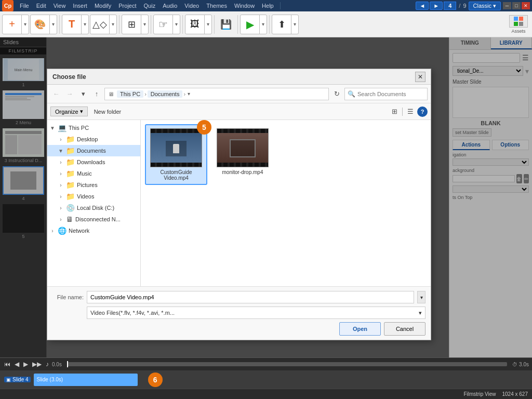 The height and width of the screenshot is (399, 532). What do you see at coordinates (243, 148) in the screenshot?
I see `fd-file-2-thumb` at bounding box center [243, 148].